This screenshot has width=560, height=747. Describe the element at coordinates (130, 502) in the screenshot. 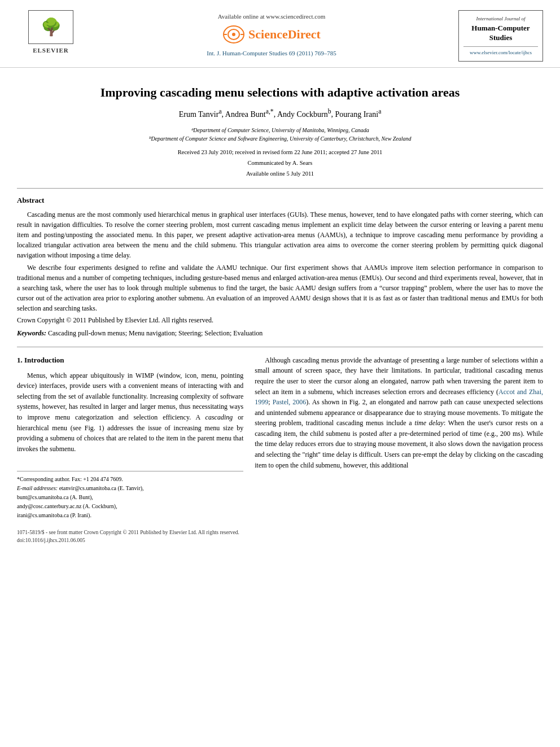

I see `email-footnotes: E-mail addresses: etanvir@cs.umanitoba.c…` at that location.